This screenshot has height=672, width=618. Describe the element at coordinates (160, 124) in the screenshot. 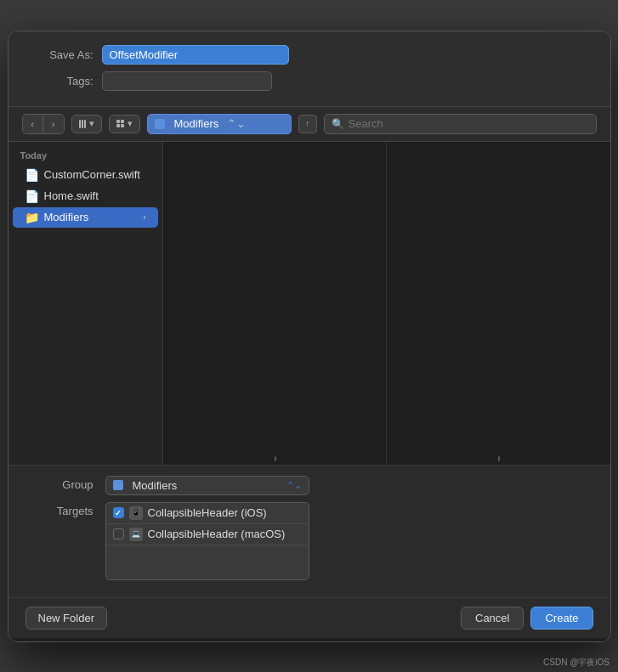

I see `location-folder-icon` at that location.